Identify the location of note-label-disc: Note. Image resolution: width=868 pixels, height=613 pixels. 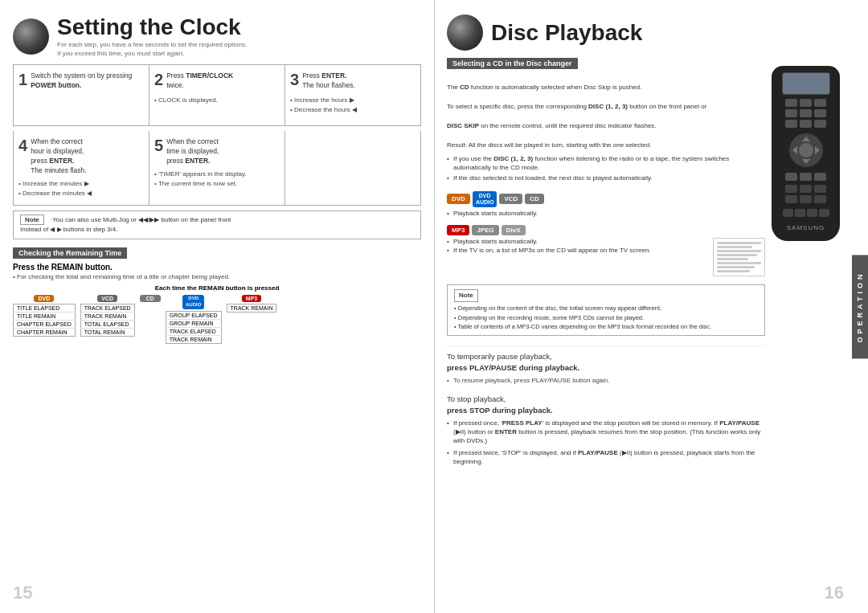
(466, 296).